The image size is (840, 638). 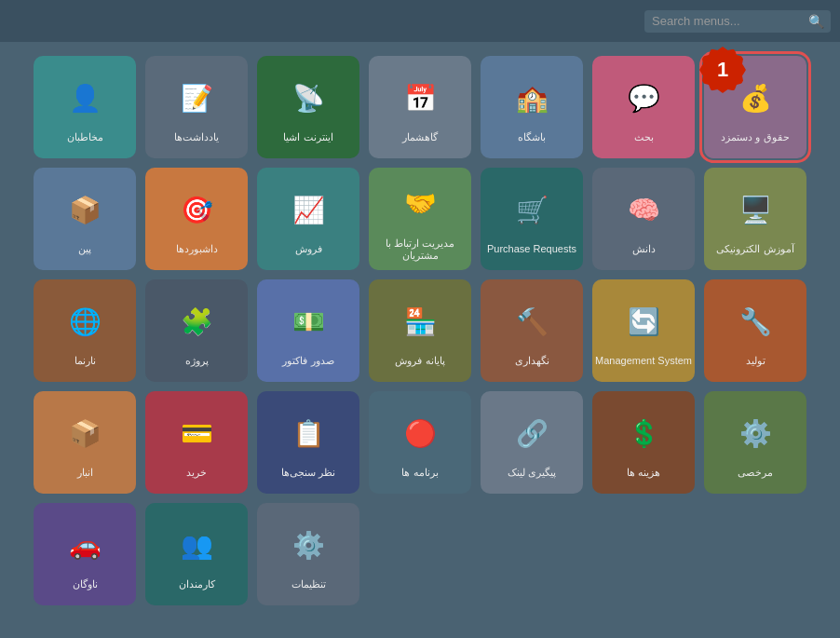 I want to click on tile-label-inventory: پین, so click(x=85, y=250).